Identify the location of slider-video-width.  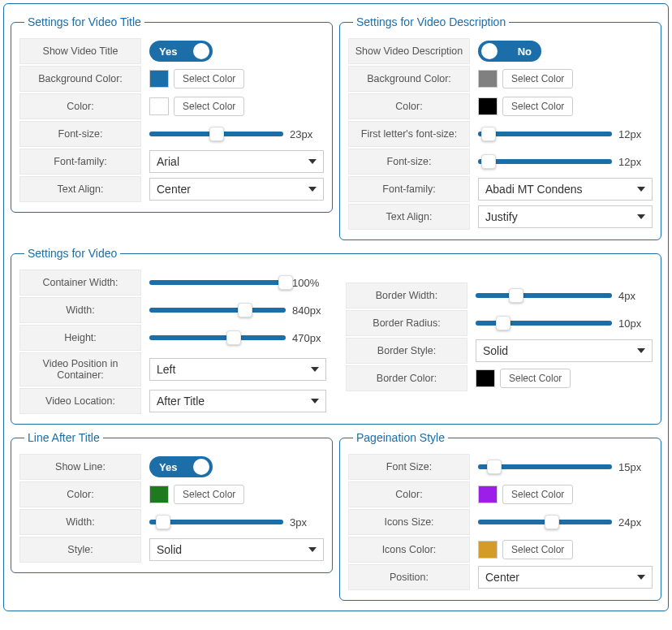
(218, 310).